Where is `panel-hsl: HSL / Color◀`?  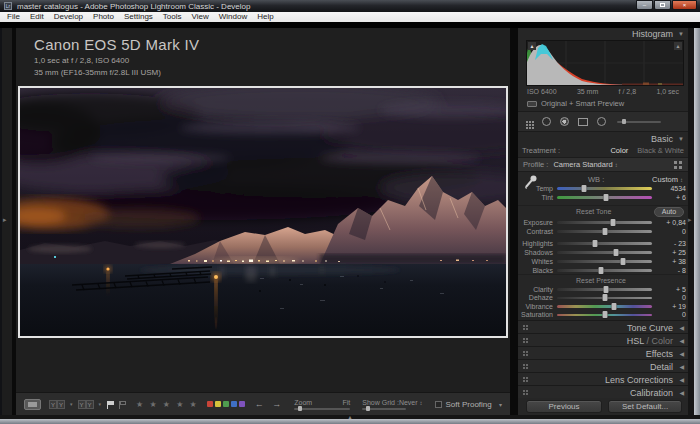 panel-hsl: HSL / Color◀ is located at coordinates (603, 340).